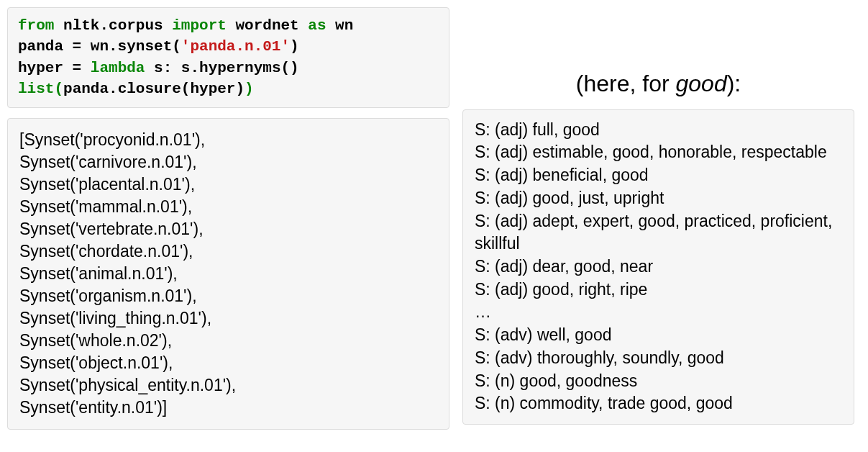 Image resolution: width=868 pixels, height=452 pixels. What do you see at coordinates (55, 68) in the screenshot?
I see `code-text: hyper =` at bounding box center [55, 68].